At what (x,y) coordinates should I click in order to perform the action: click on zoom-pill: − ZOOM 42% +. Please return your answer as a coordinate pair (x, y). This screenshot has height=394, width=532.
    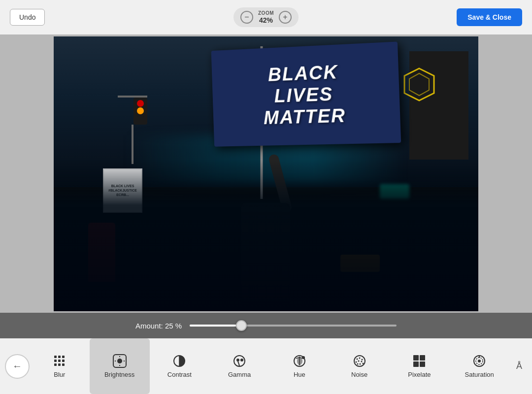
    Looking at the image, I should click on (266, 18).